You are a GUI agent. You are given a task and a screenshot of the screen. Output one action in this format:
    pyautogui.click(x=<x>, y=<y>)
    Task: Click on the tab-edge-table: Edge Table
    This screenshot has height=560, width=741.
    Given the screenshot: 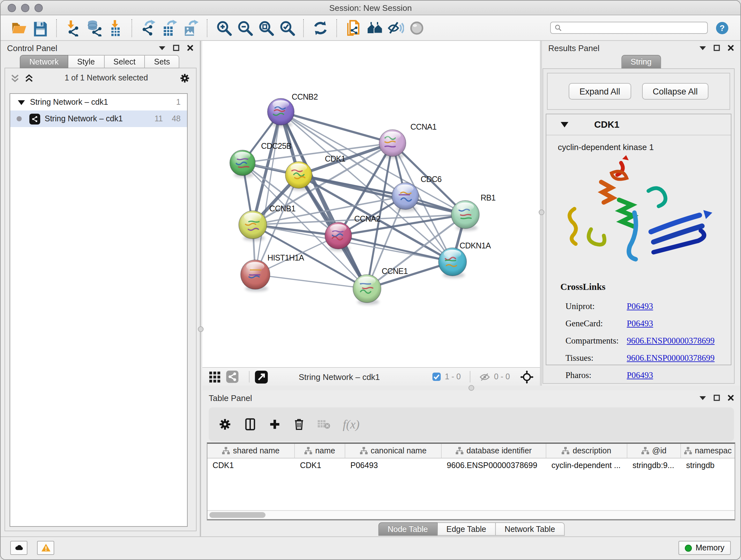 What is the action you would take?
    pyautogui.click(x=467, y=529)
    